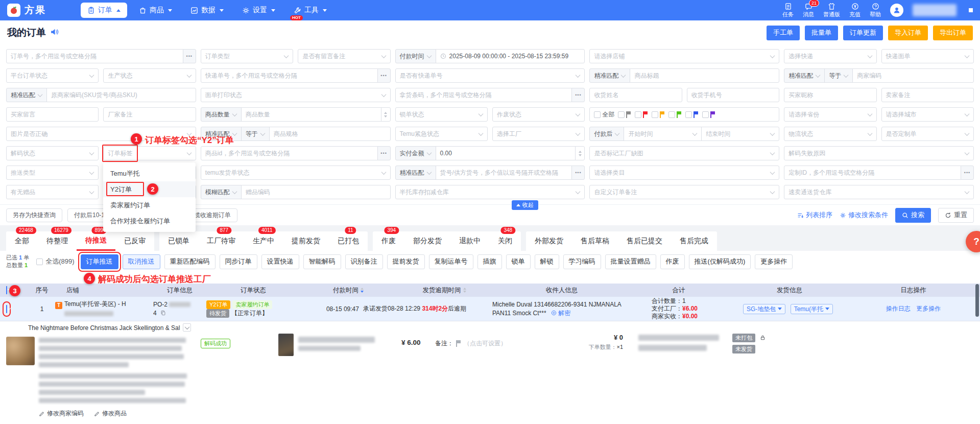 Image resolution: width=980 pixels, height=424 pixels. What do you see at coordinates (135, 241) in the screenshot?
I see `status-tab: 已反审` at bounding box center [135, 241].